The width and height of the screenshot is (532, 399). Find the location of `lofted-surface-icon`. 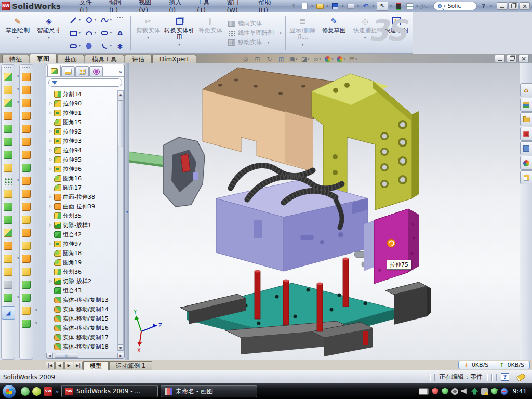

lofted-surface-icon is located at coordinates (26, 129).